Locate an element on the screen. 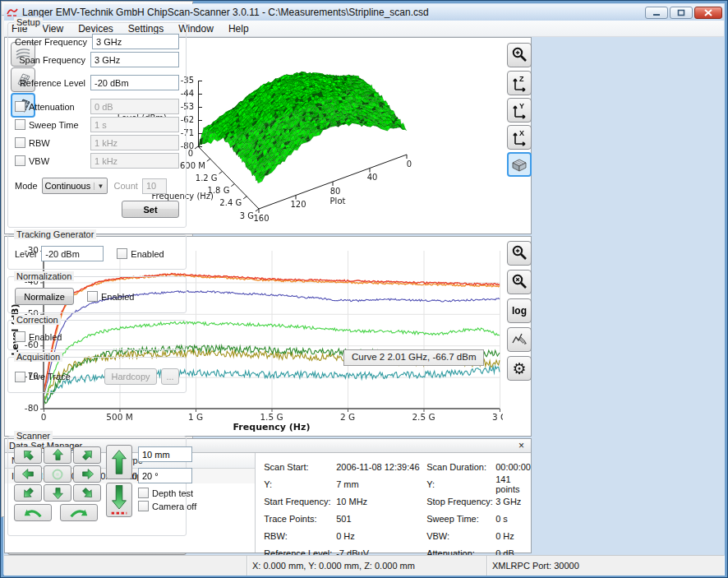  span-frequency-field: 3 GHz is located at coordinates (135, 59).